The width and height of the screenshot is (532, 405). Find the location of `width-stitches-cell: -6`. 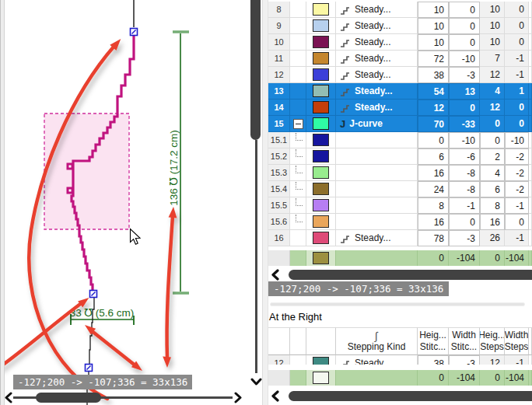

width-stitches-cell: -6 is located at coordinates (464, 157).